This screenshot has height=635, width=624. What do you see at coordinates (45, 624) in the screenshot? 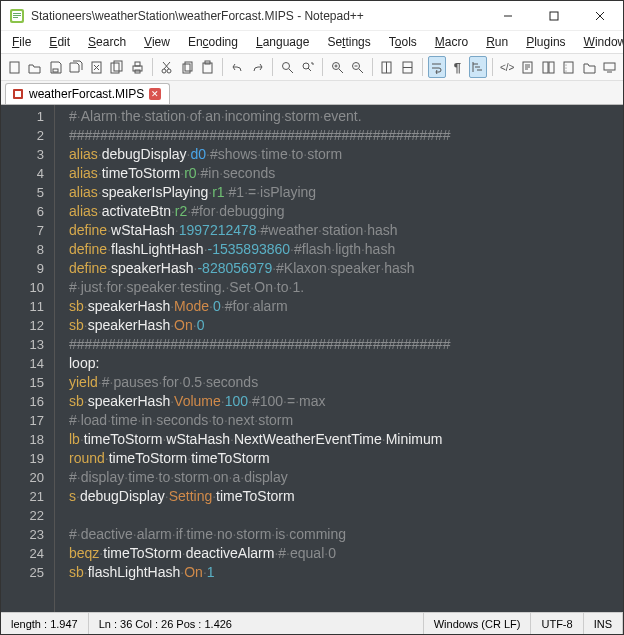
I see `status-length: length : 1.947` at bounding box center [45, 624].